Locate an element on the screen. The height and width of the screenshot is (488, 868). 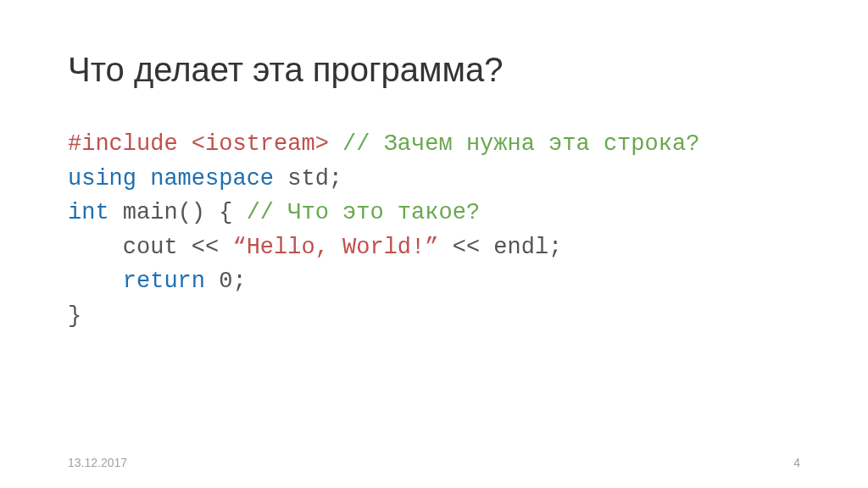
comment-1: // Зачем нужна эта строка? is located at coordinates (520, 144).